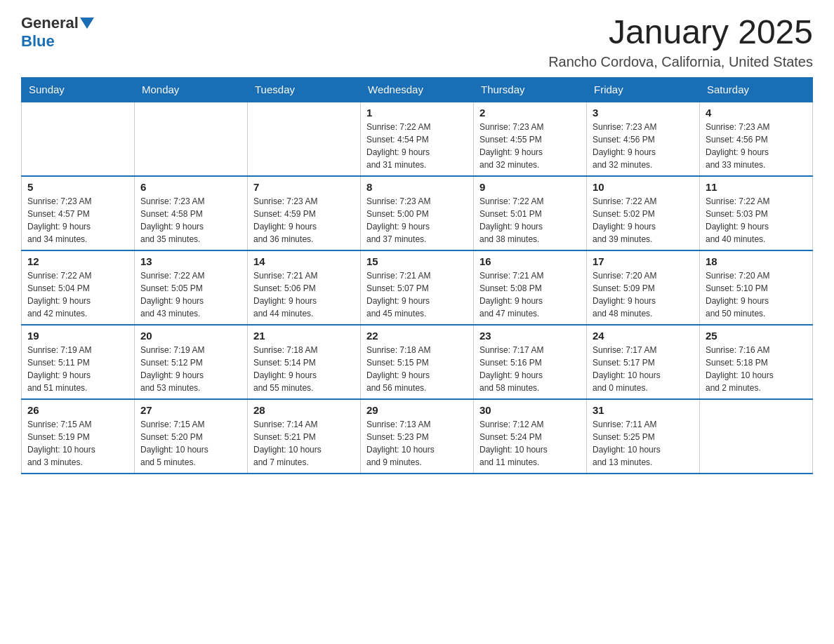 Image resolution: width=834 pixels, height=644 pixels. What do you see at coordinates (191, 362) in the screenshot?
I see `calendar-cell: 20Sunrise: 7:19 AMSunset: 5:12 PMDayligh…` at bounding box center [191, 362].